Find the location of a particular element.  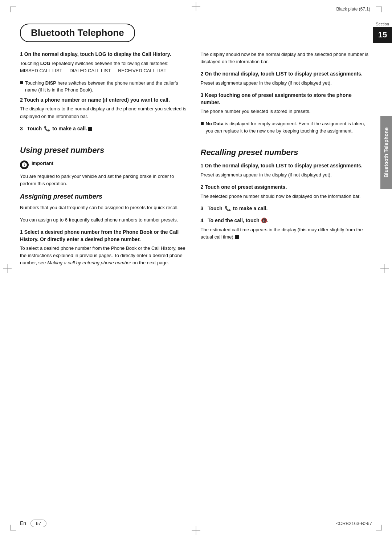

assigning-body1: Numbers that you dial frequently can be … is located at coordinates (105, 208).